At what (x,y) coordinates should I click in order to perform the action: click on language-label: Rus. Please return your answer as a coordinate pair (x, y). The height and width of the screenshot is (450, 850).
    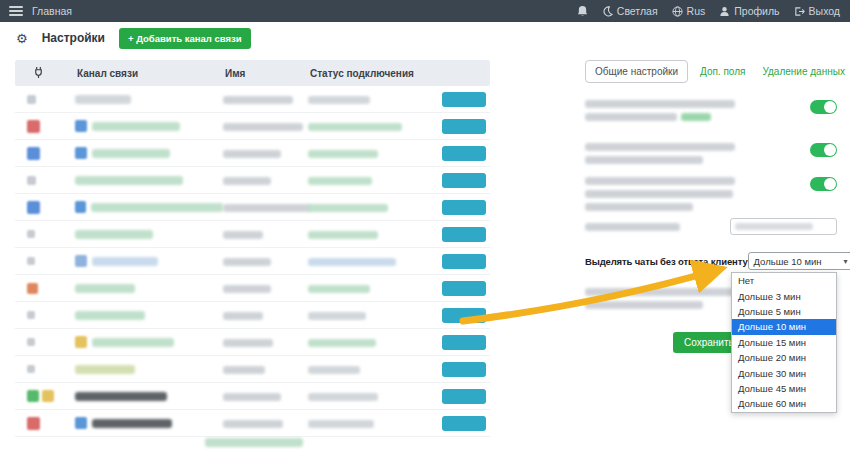
    Looking at the image, I should click on (696, 11).